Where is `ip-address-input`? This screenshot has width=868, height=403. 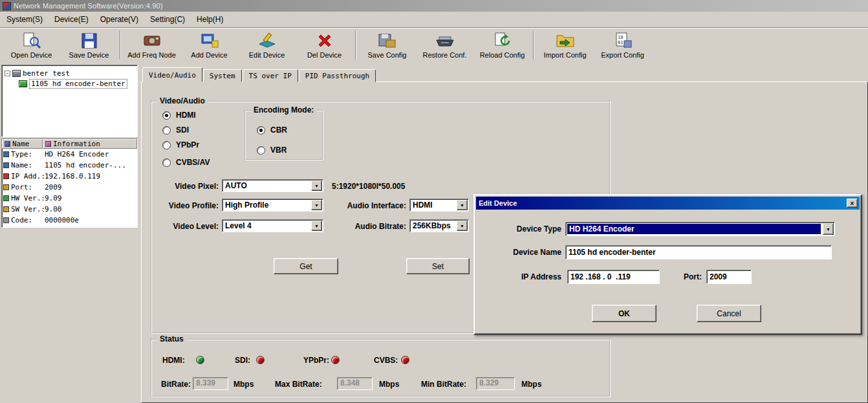
ip-address-input is located at coordinates (613, 277).